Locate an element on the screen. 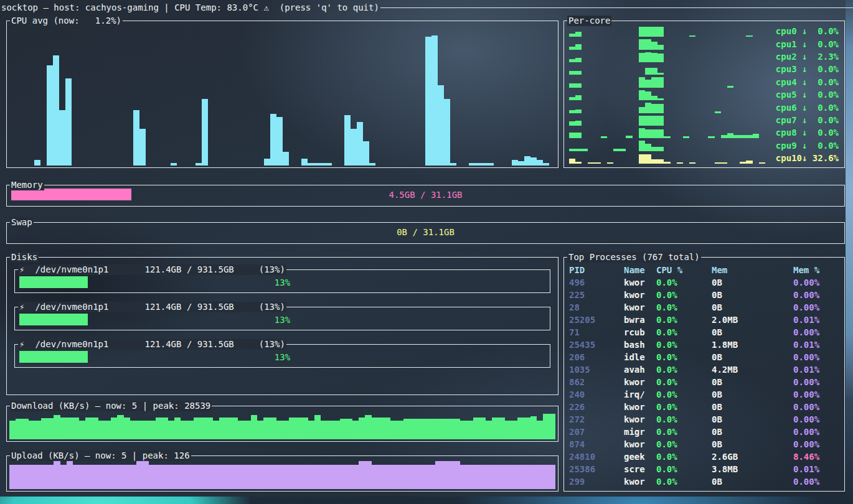  core-row: cpu9 ↓ 0.0% is located at coordinates (704, 145).